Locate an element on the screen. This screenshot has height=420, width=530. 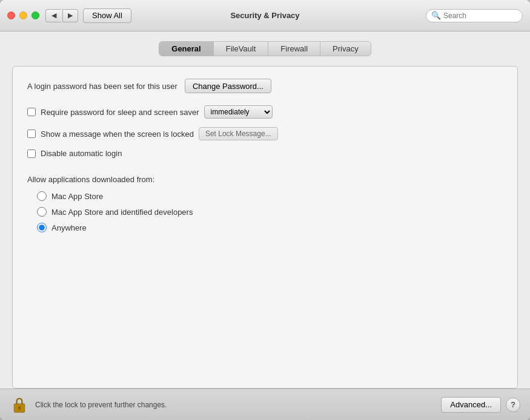
show-message-checkbox is located at coordinates (31, 134).